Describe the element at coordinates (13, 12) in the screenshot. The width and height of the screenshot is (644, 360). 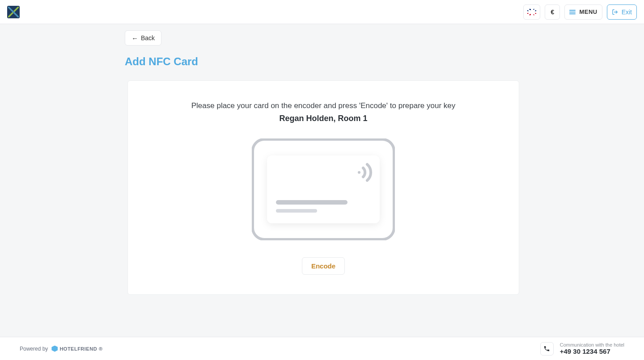
I see `app-logo` at that location.